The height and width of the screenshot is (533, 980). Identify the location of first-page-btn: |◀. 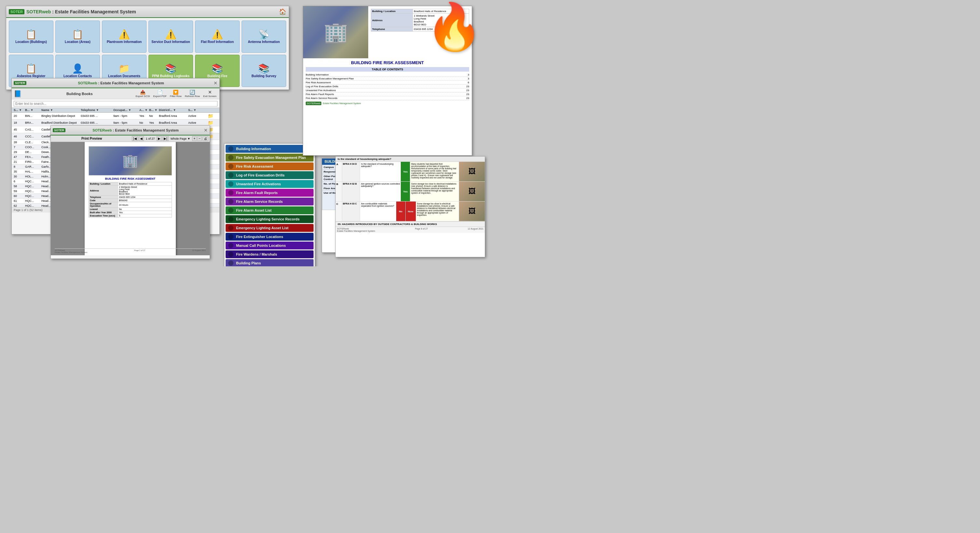
(135, 138).